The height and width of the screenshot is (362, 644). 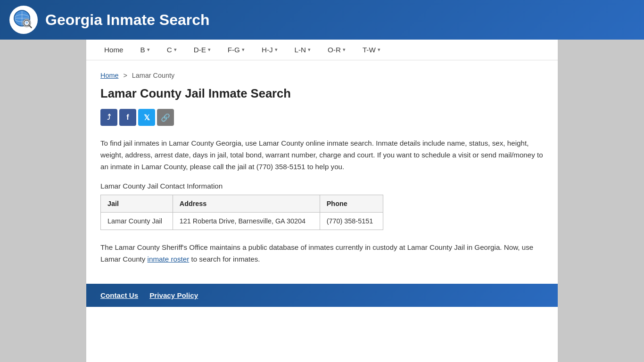 I want to click on table-header: Jail Address Phone, so click(x=242, y=204).